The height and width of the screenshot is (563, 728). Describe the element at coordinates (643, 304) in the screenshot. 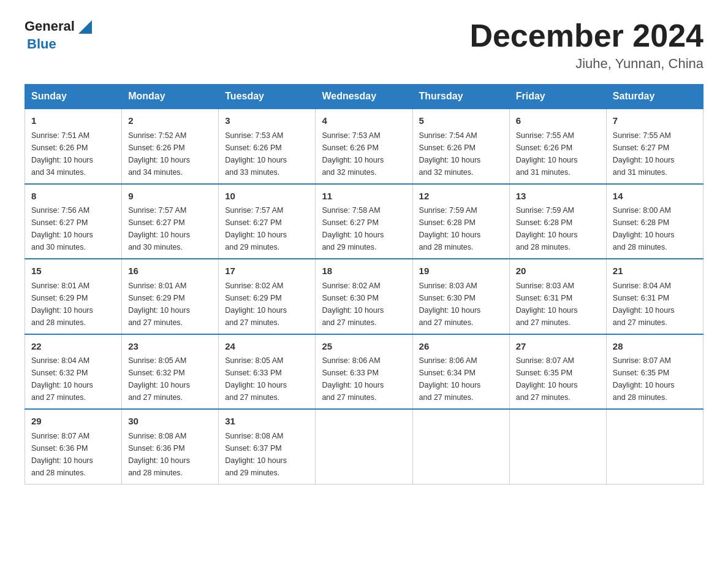

I see `day-info: Sunrise: 8:04 AM Sunset: 6:31 PM Dayligh…` at that location.